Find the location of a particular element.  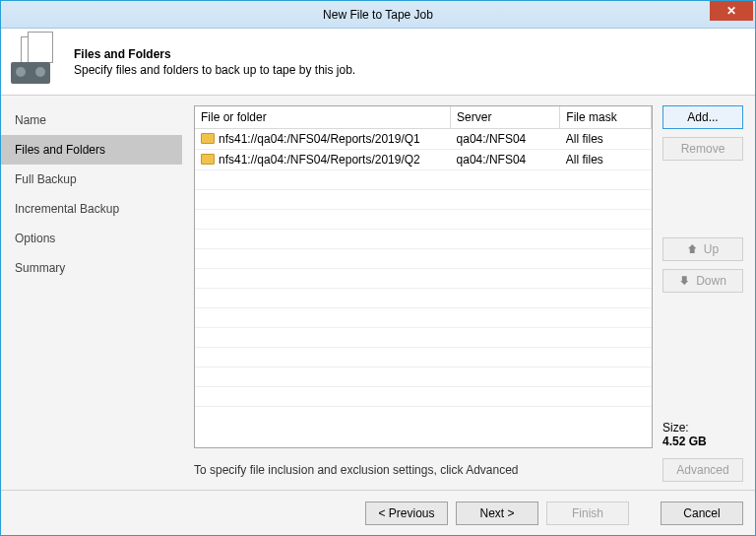

table-header-row: File or folder Server File mask is located at coordinates (423, 118).